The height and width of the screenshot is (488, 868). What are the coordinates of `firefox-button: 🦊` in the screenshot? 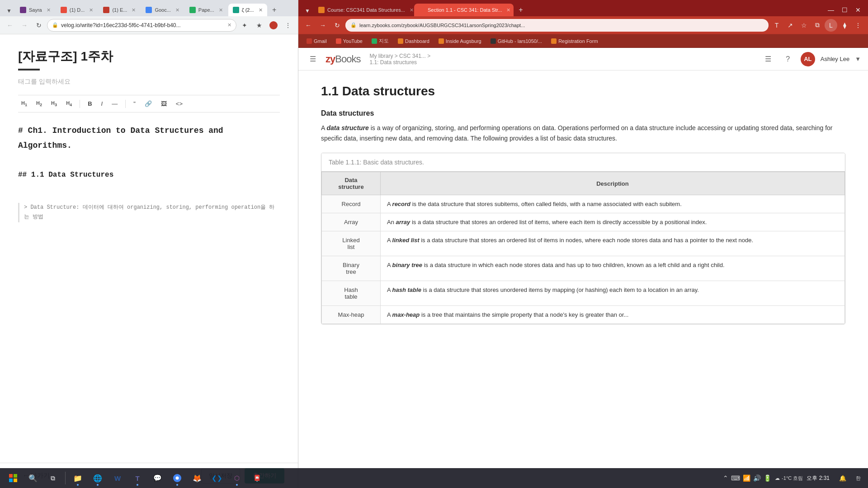 It's located at (197, 478).